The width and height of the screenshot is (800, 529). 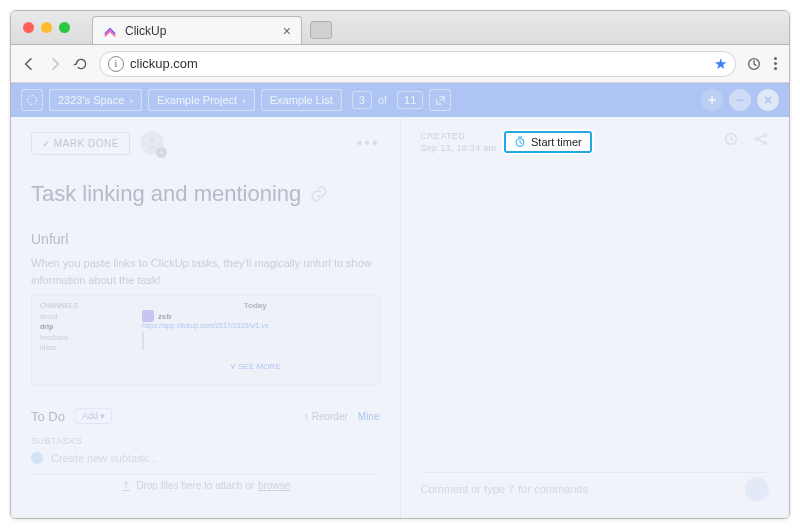 I want to click on reorder-button: ↕ Reorder, so click(x=326, y=416).